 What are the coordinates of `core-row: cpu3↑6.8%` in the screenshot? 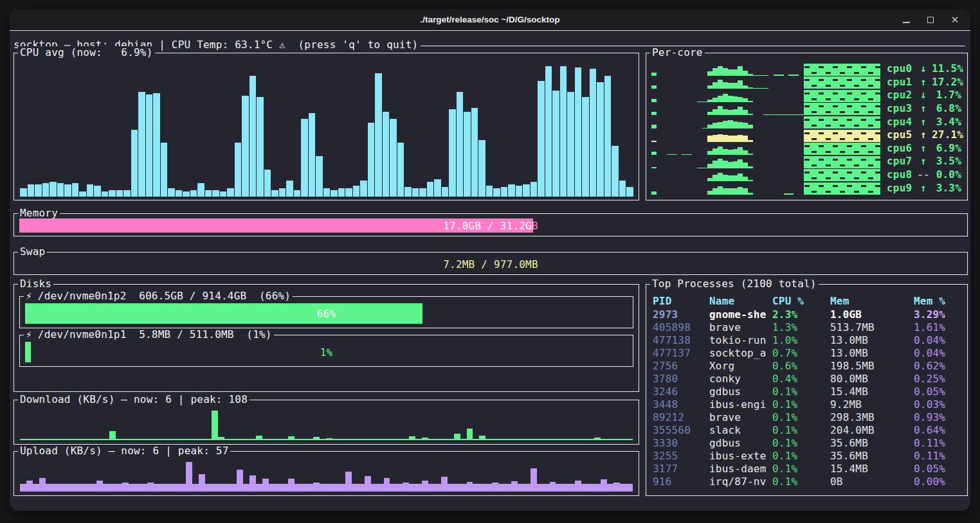 It's located at (806, 109).